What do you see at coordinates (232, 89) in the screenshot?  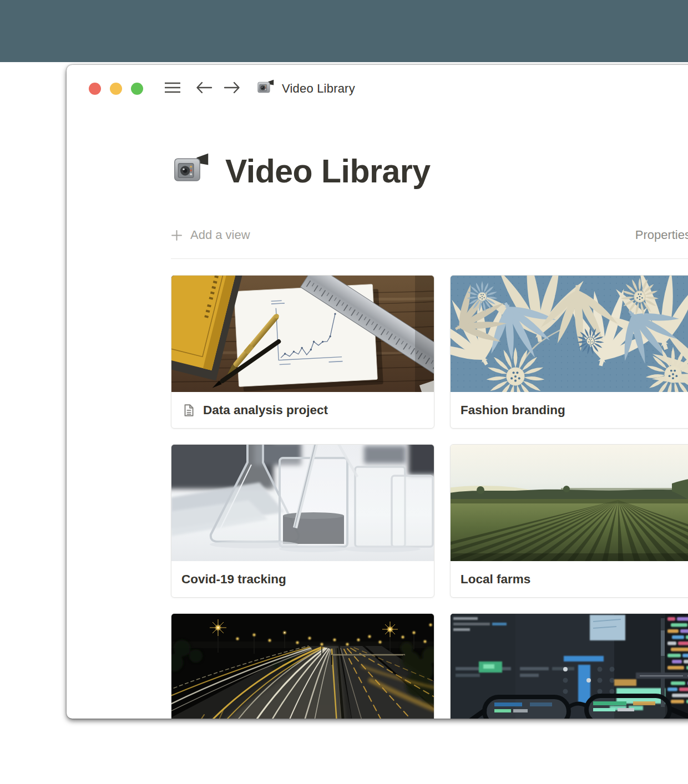 I see `forward-arrow-icon` at bounding box center [232, 89].